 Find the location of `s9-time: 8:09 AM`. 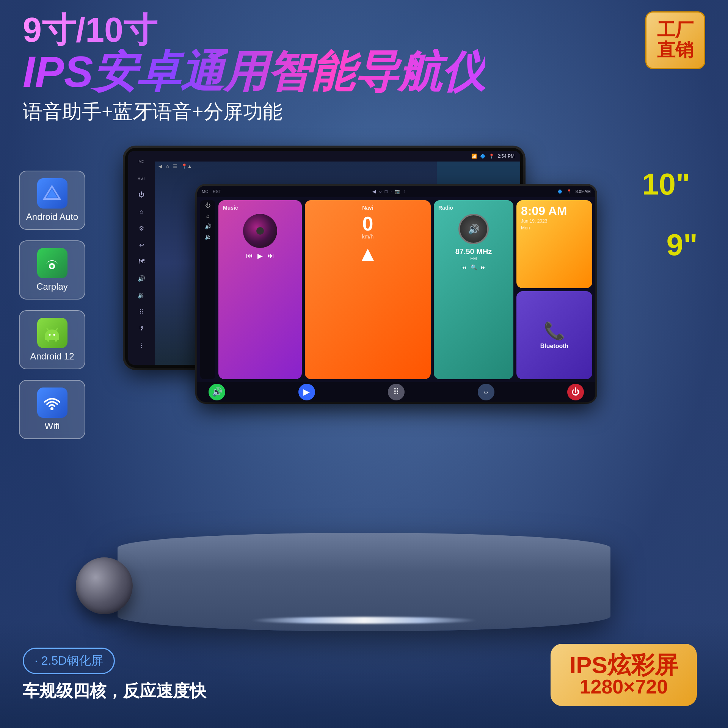

s9-time: 8:09 AM is located at coordinates (583, 191).